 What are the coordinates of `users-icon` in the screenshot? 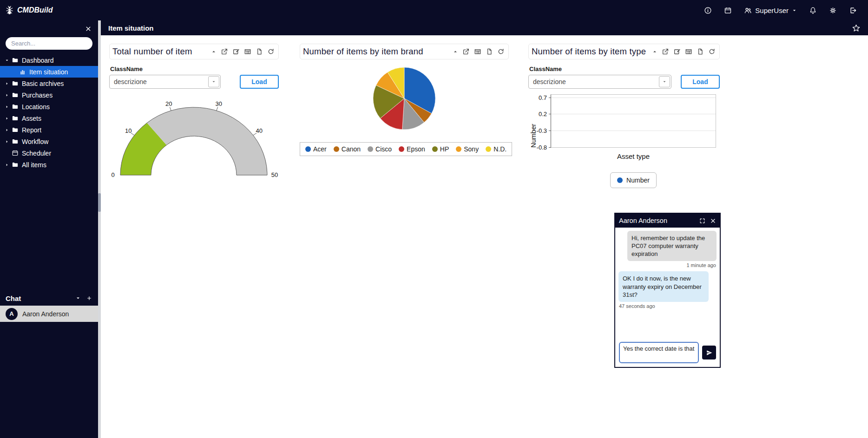 It's located at (748, 10).